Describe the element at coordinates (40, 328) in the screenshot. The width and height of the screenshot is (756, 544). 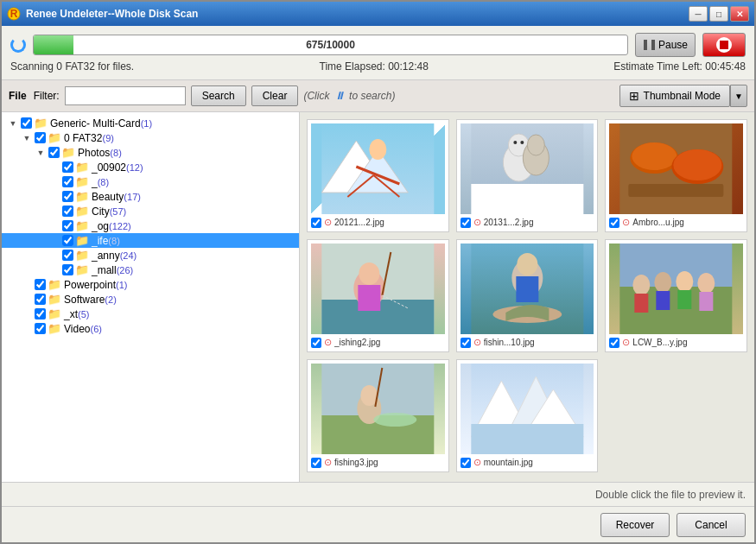
I see `checkbox-video` at that location.